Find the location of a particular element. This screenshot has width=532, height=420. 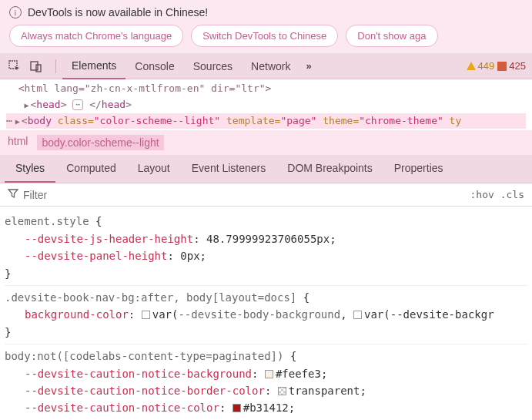

error-icon is located at coordinates (502, 66).